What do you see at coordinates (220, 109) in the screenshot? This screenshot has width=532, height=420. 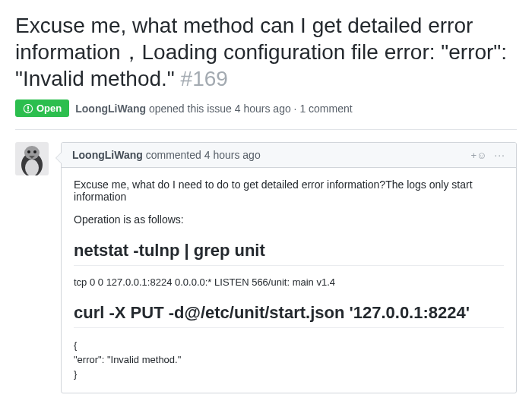 I see `opened-text: opened this issue 4 hours ago` at bounding box center [220, 109].